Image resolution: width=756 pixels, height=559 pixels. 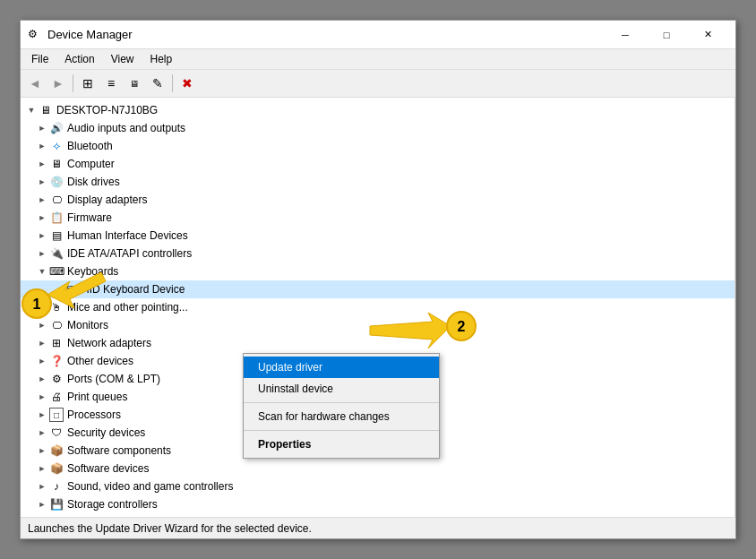 I want to click on tree-item-hid-keyboard: ▤ HID Keyboard Device, so click(x=378, y=289).